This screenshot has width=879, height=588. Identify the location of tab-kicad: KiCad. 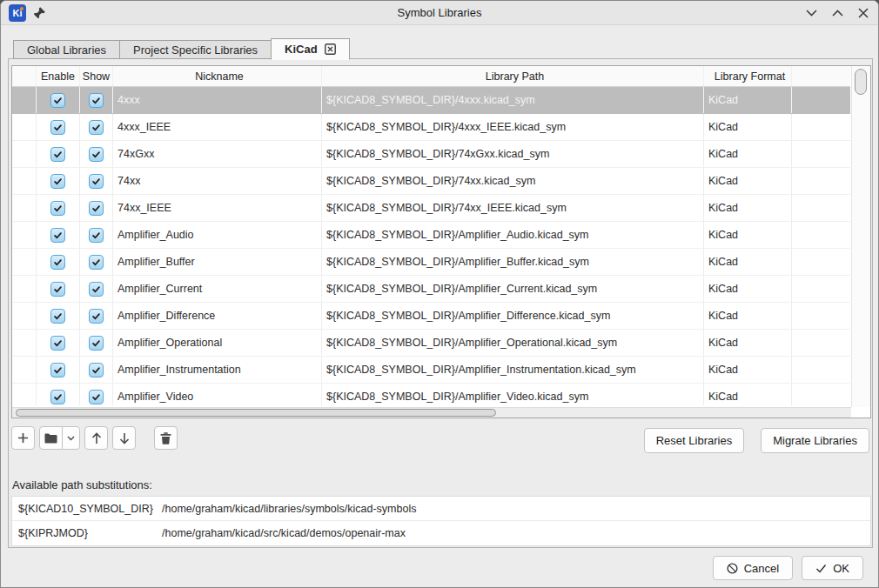
(310, 49).